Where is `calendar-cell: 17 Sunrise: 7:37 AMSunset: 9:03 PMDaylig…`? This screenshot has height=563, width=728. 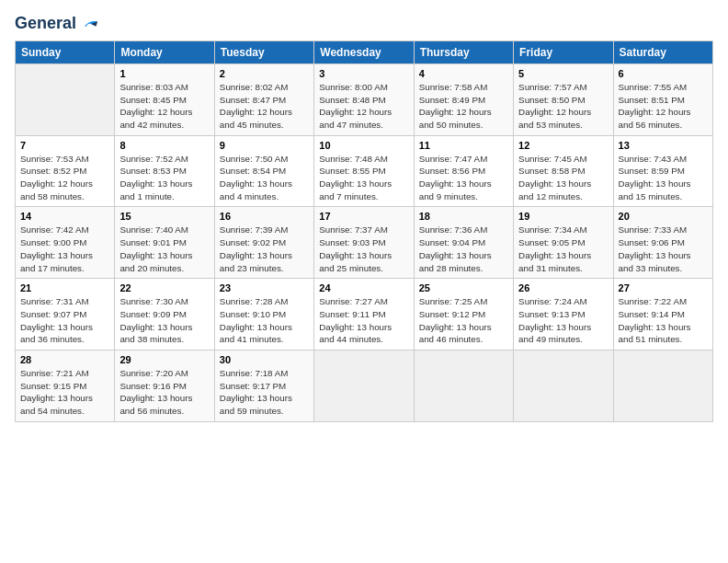 calendar-cell: 17 Sunrise: 7:37 AMSunset: 9:03 PMDaylig… is located at coordinates (364, 243).